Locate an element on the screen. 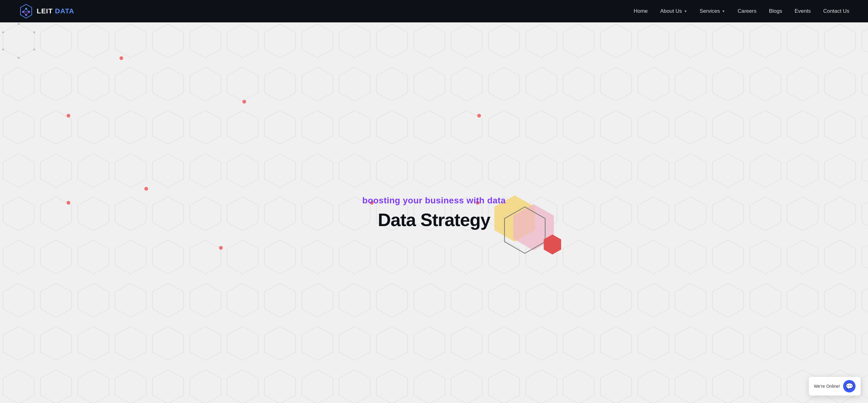  nav-item-about: About Us ▼ is located at coordinates (674, 11).